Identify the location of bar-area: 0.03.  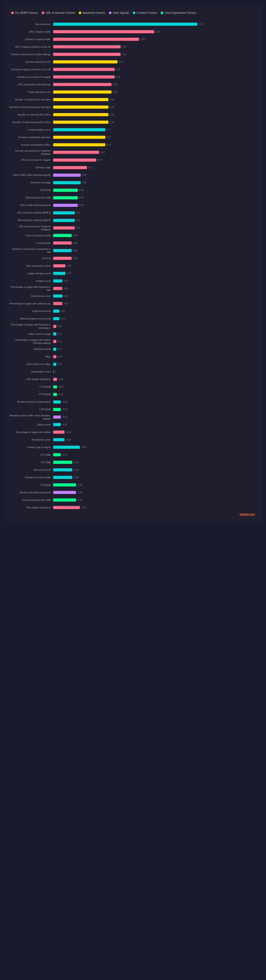
(155, 296).